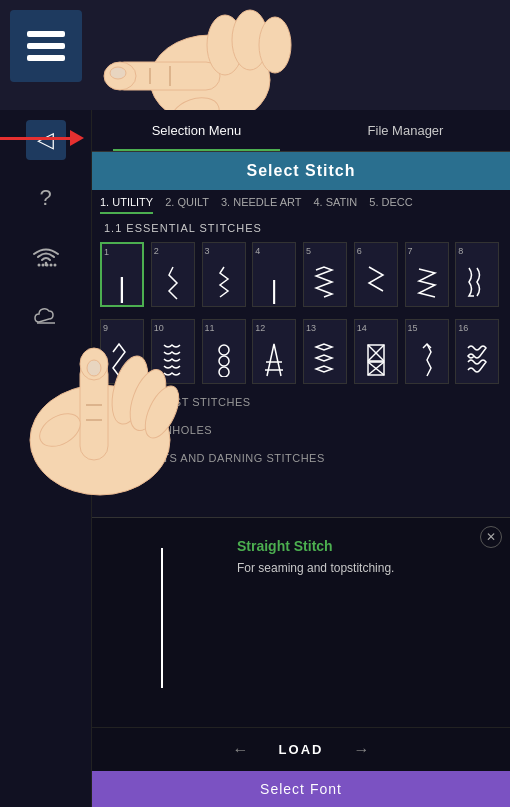 This screenshot has width=510, height=807. What do you see at coordinates (325, 274) in the screenshot?
I see `stitch-cell-5: 5` at bounding box center [325, 274].